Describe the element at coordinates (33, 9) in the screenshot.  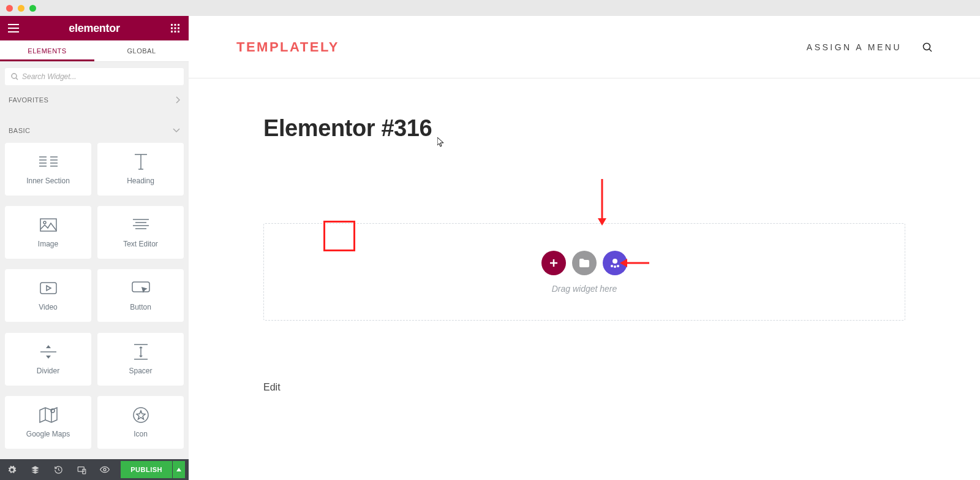
I see `maximize-window-icon` at that location.